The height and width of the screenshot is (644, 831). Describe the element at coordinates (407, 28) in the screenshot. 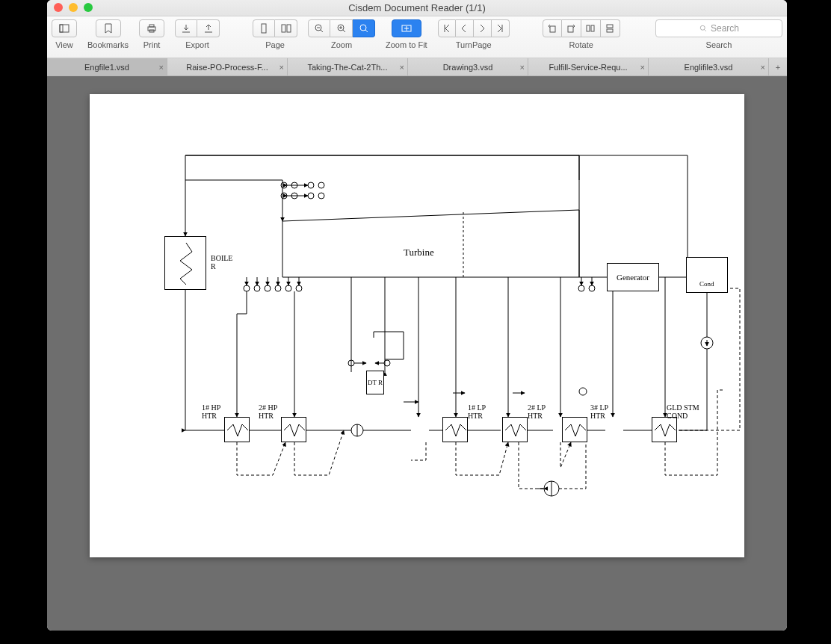

I see `zoom-to-fit-button` at that location.